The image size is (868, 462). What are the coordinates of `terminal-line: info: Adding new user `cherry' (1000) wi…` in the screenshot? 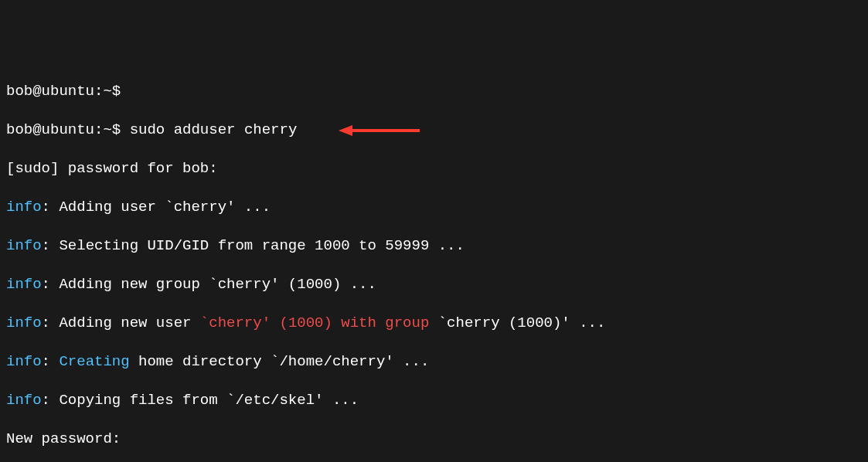 It's located at (434, 323).